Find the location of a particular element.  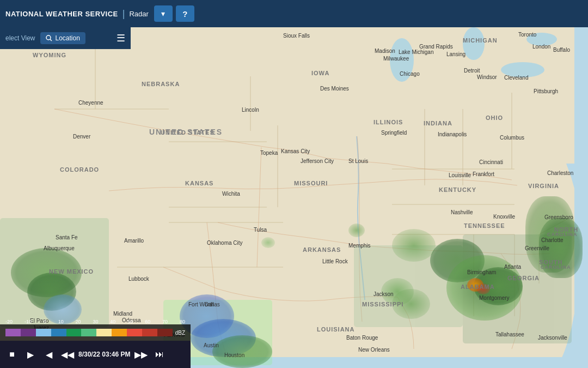

location-button: Location is located at coordinates (63, 38).